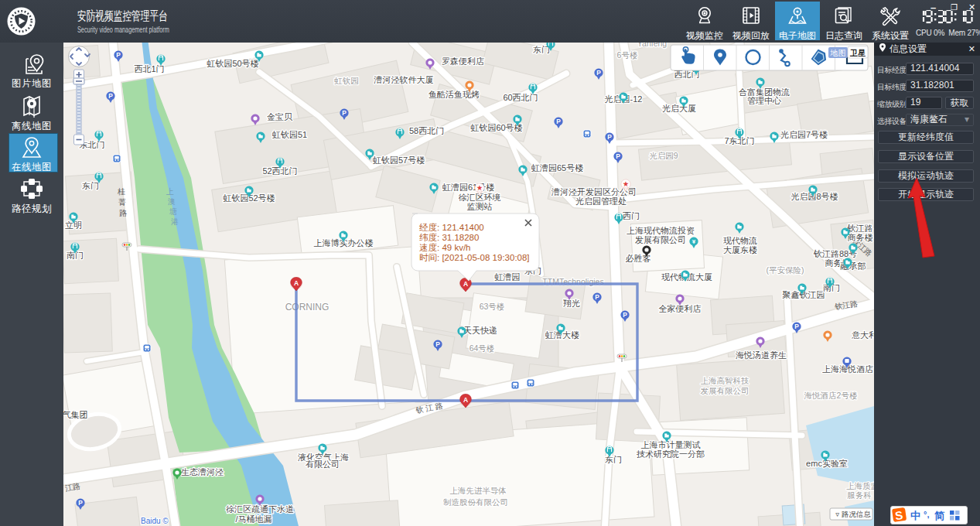 The width and height of the screenshot is (980, 526). I want to click on svg-text: 上海先进半导体, so click(478, 490).